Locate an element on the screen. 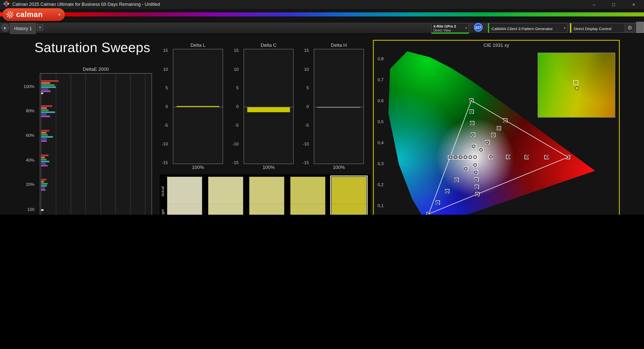 This screenshot has height=349, width=644. page-title: Saturation Sweeps is located at coordinates (92, 48).